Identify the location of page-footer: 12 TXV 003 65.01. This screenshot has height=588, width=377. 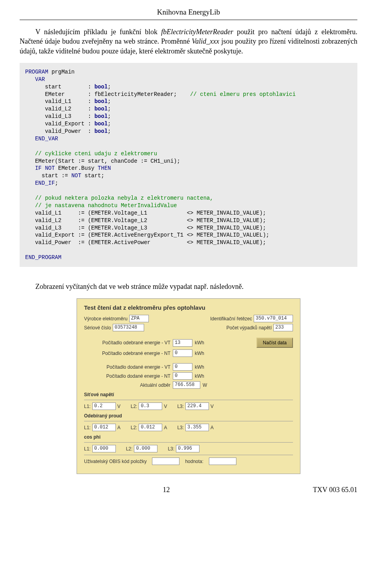
(188, 490).